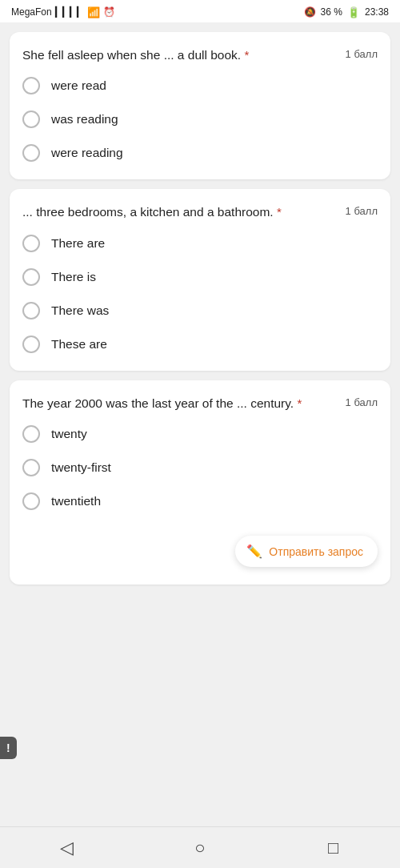  Describe the element at coordinates (80, 311) in the screenshot. I see `option-label-q2o3: There was` at that location.